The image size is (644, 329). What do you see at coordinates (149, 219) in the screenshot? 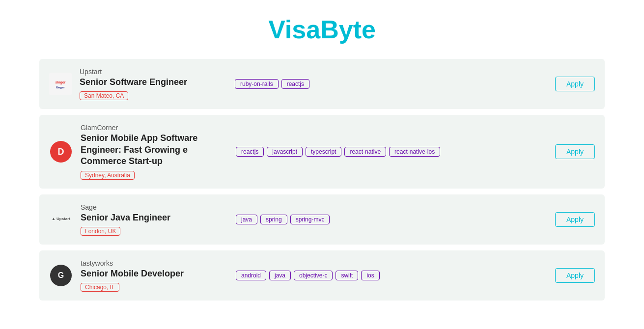
I see `job-info: Sage Senior Java Engineer London, UK` at bounding box center [149, 219].